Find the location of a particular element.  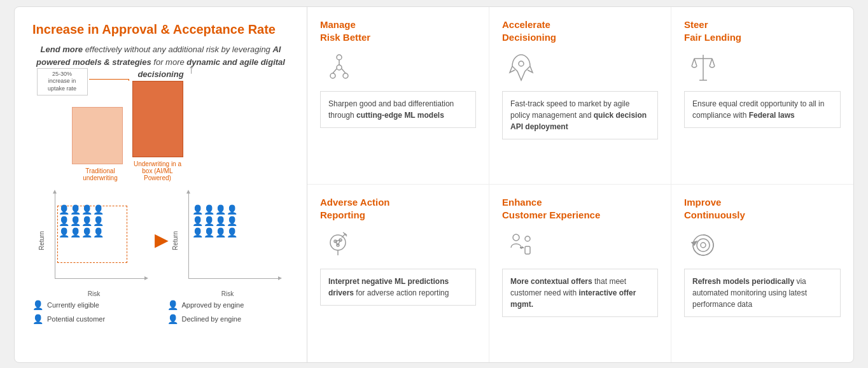

feature-manage-risk-title: ManageRisk Better is located at coordinates (345, 31).